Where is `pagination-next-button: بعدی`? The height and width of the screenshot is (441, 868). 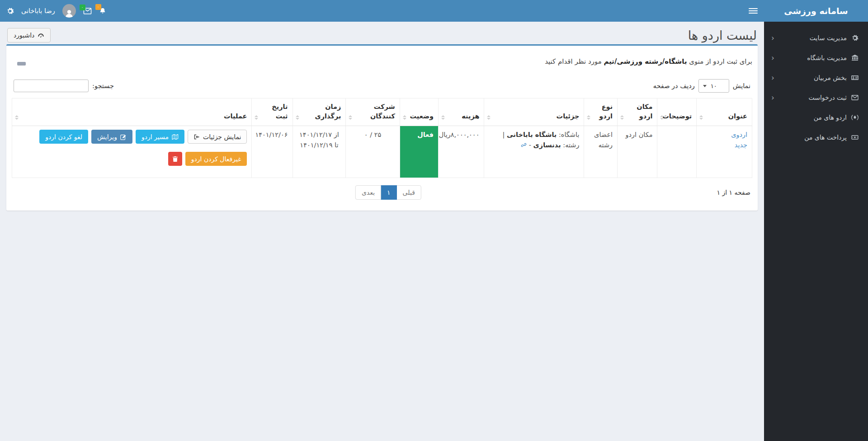
pagination-next-button: بعدی is located at coordinates (368, 192).